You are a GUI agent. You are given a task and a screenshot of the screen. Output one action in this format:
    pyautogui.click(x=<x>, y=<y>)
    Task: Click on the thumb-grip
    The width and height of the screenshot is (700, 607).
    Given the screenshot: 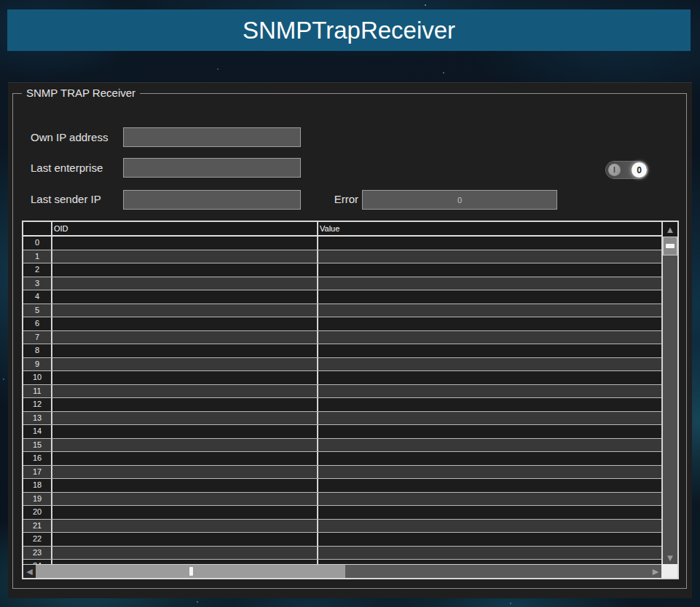 What is the action you would take?
    pyautogui.click(x=191, y=571)
    